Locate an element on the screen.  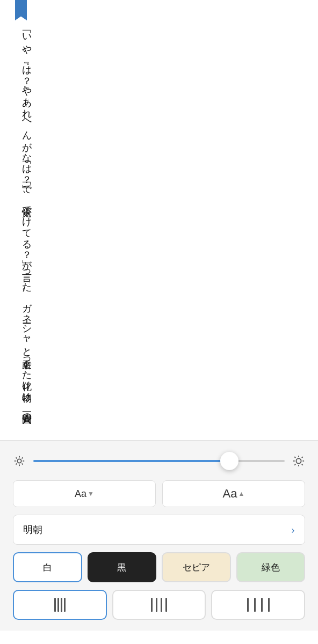
spacing-narrow-button is located at coordinates (60, 605).